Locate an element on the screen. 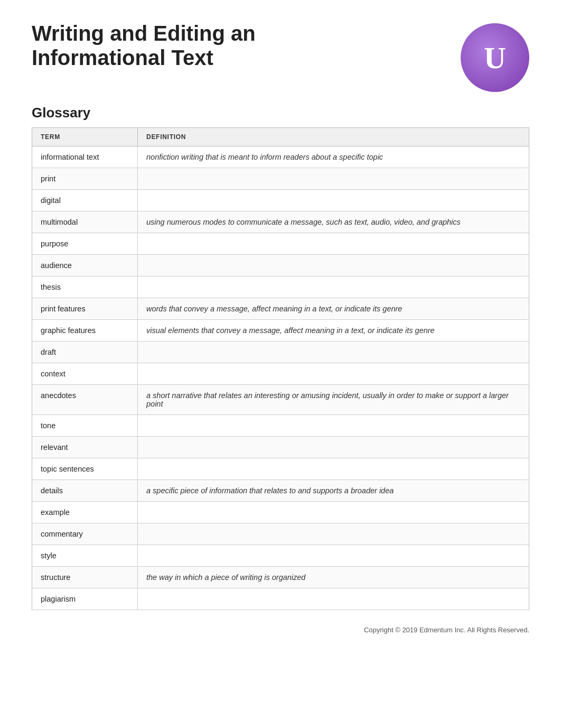 The image size is (561, 728). term-cell: relevant is located at coordinates (85, 447).